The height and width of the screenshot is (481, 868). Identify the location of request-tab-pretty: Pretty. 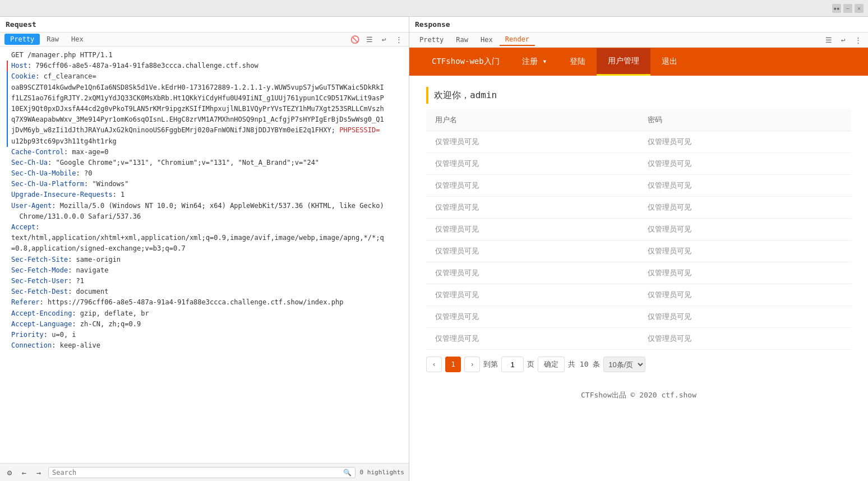
(22, 39).